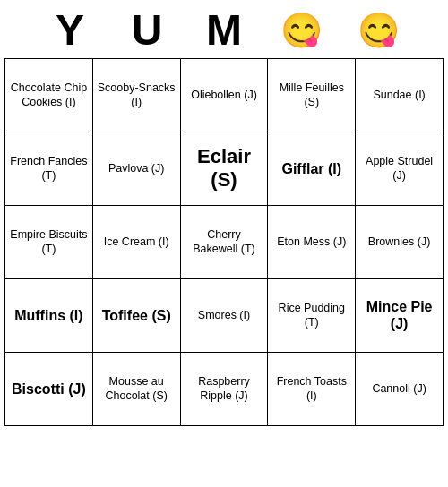 This screenshot has height=487, width=448. I want to click on cell-text-14: Brownies (J), so click(400, 242).